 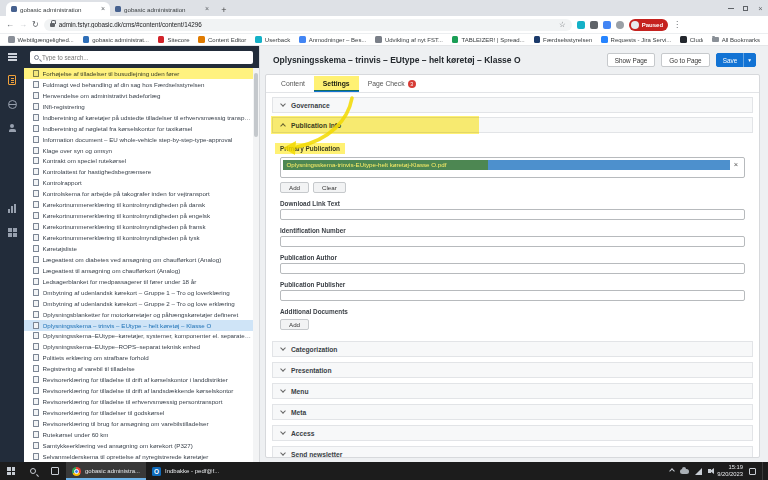 I want to click on taskbar-window-outlook: O Indbakke - pedf@f..., so click(x=186, y=471).